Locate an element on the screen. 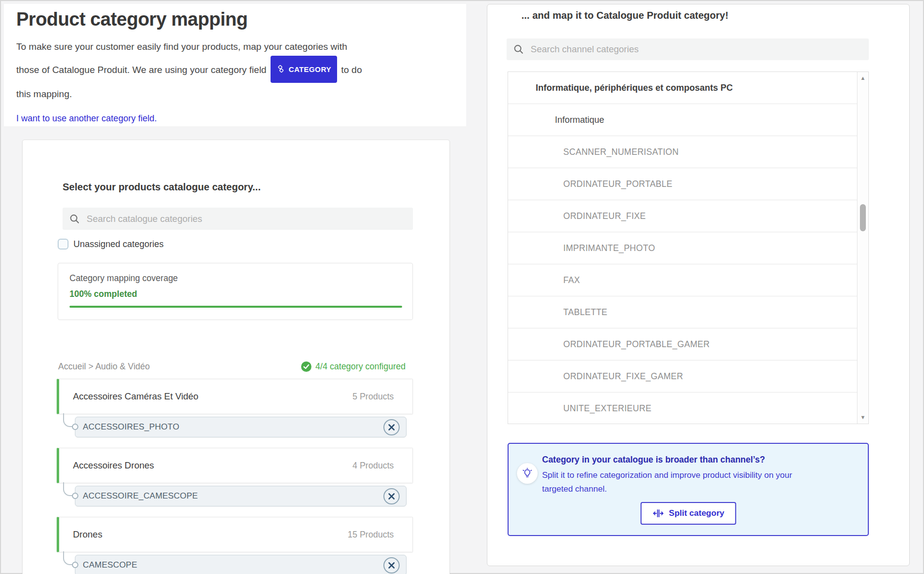 The image size is (924, 574). mapped-category-chip: ACCESSOIRE_CAMESCOPE is located at coordinates (240, 496).